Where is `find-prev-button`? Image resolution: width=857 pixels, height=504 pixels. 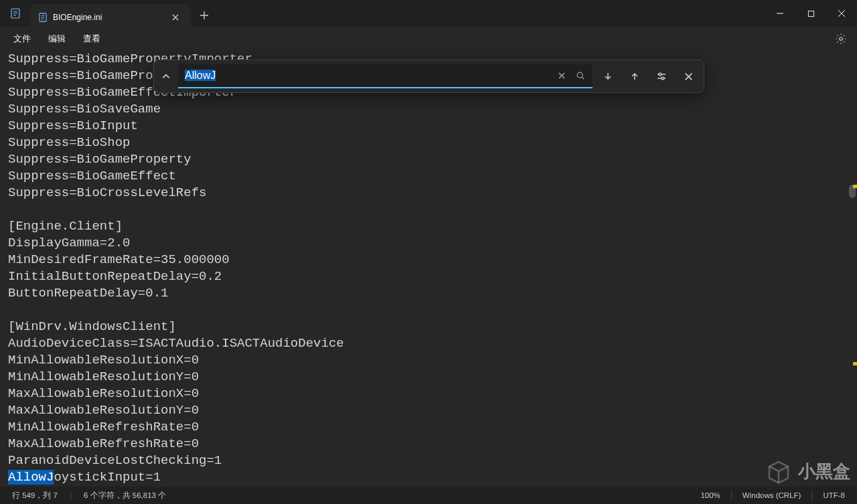
find-prev-button is located at coordinates (635, 76).